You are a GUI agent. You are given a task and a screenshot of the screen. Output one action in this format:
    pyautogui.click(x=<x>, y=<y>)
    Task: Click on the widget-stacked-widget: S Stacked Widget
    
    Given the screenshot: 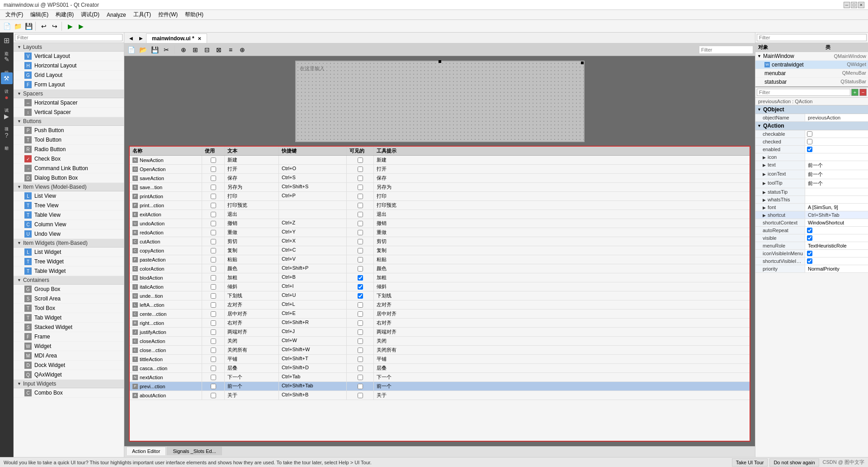 What is the action you would take?
    pyautogui.click(x=69, y=328)
    